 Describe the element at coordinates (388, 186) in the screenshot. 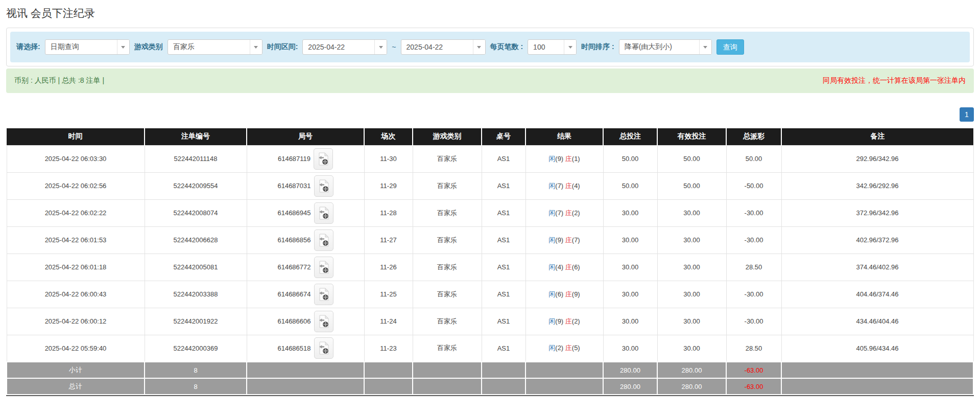

I see `session: 11-29` at that location.